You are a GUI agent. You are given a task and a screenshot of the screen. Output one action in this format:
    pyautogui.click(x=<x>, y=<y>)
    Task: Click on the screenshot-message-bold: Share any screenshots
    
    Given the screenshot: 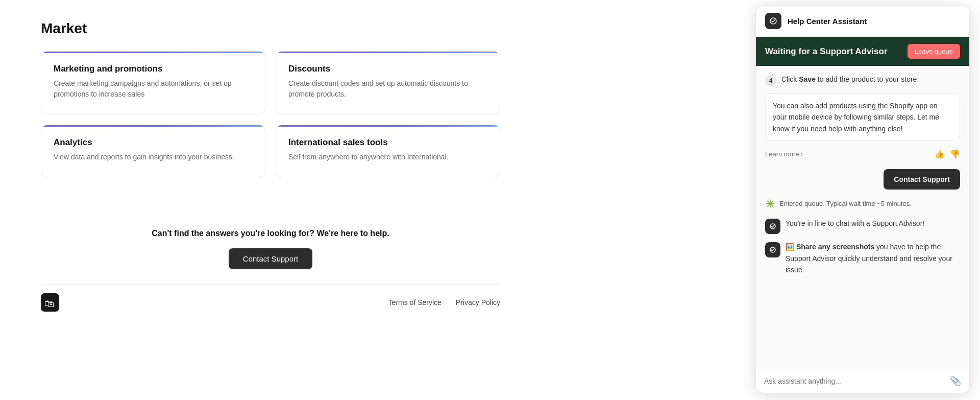 What is the action you would take?
    pyautogui.click(x=835, y=247)
    